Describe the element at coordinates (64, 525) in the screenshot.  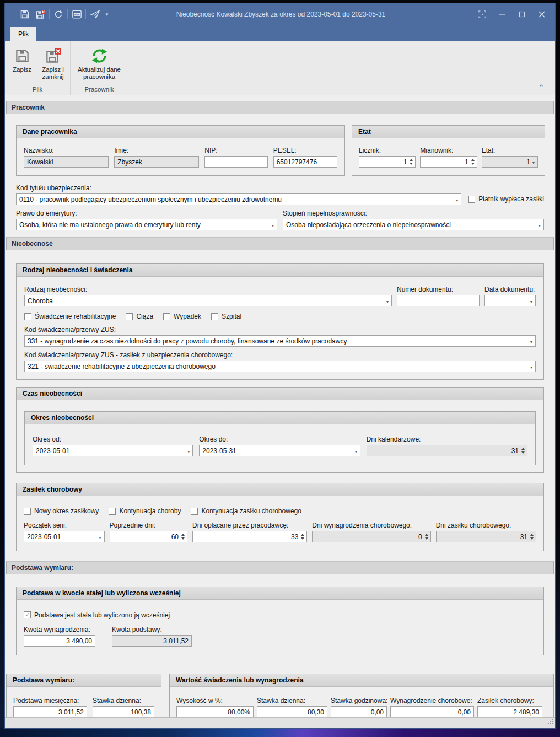
I see `poczatek-serii-label: Początek serii:` at that location.